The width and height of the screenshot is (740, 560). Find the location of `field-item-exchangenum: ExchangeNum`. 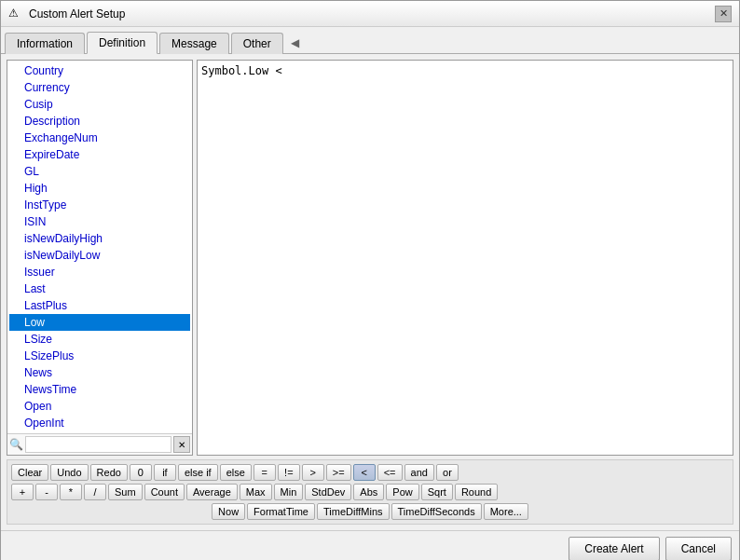

field-item-exchangenum: ExchangeNum is located at coordinates (100, 138).